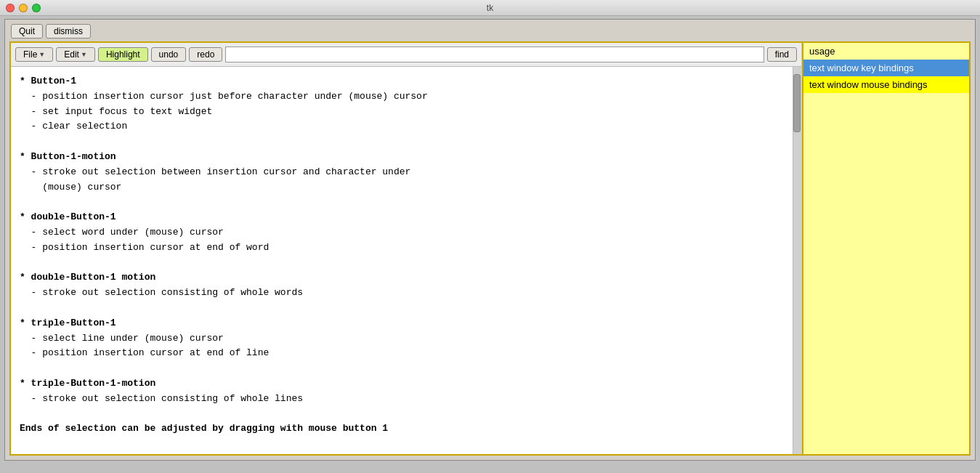 The image size is (980, 473). What do you see at coordinates (782, 54) in the screenshot?
I see `find-button: find` at bounding box center [782, 54].